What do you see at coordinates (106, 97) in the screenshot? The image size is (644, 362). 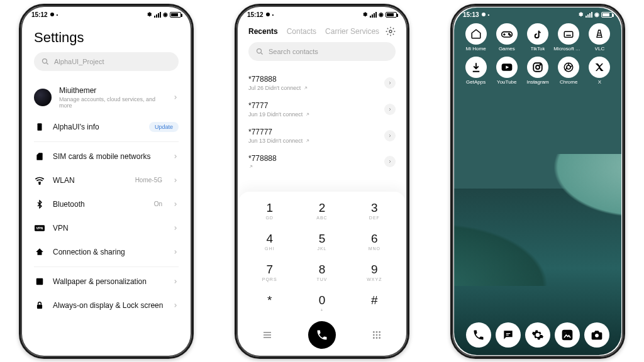 I see `account-row: Miuithemer Manage accounts, cloud servic…` at bounding box center [106, 97].